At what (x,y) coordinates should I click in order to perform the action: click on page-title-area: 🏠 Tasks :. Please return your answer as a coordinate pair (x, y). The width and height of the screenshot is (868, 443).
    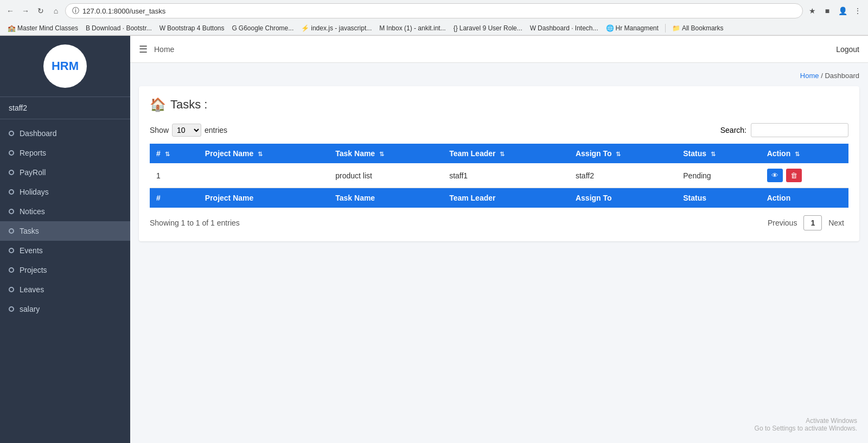
    Looking at the image, I should click on (499, 105).